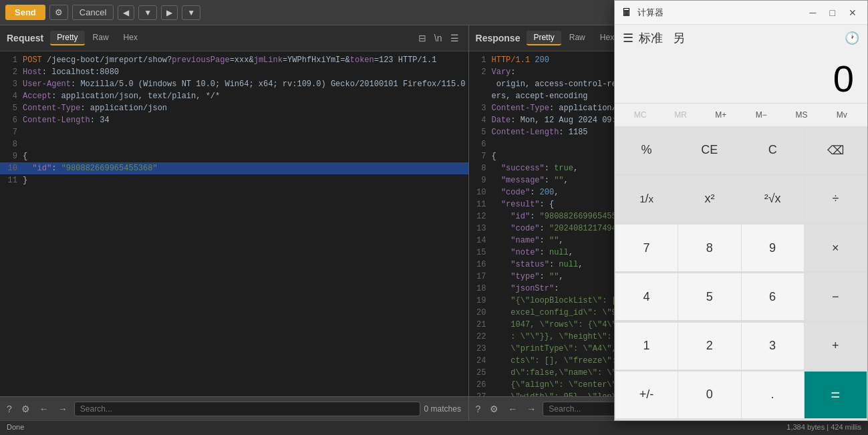  Describe the element at coordinates (647, 199) in the screenshot. I see `calc-recip-button: 1/x` at that location.